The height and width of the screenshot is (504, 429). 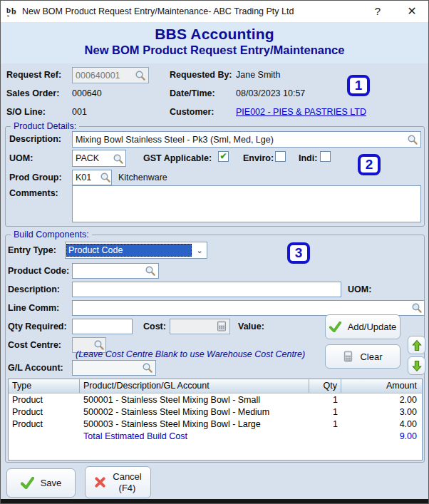 I want to click on entry-type-dropdown: Product Code ⌄, so click(x=136, y=250).